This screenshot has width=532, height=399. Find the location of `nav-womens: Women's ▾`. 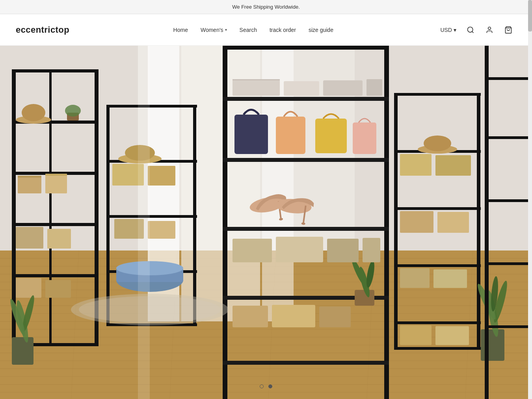

nav-womens: Women's ▾ is located at coordinates (214, 30).